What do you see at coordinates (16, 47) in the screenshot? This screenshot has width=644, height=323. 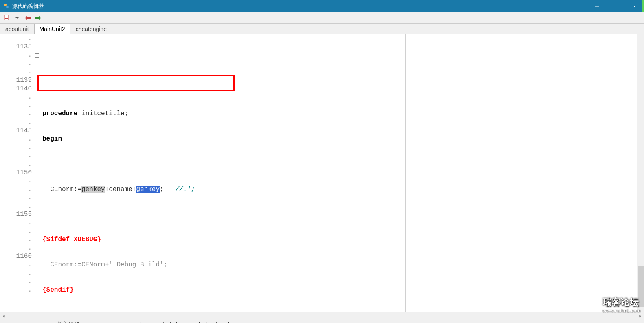 I see `gutter-line: 1135` at bounding box center [16, 47].